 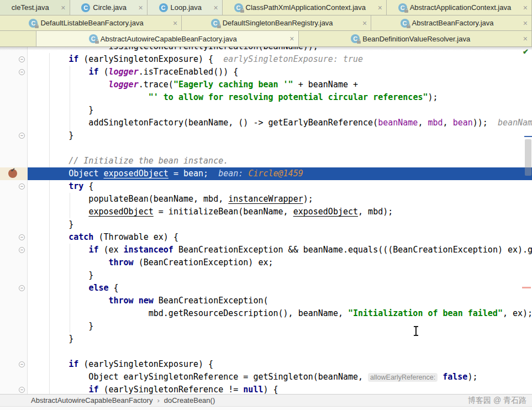 I want to click on code-line-26: Object earlySingletonReference = getSing…, so click(x=266, y=377).